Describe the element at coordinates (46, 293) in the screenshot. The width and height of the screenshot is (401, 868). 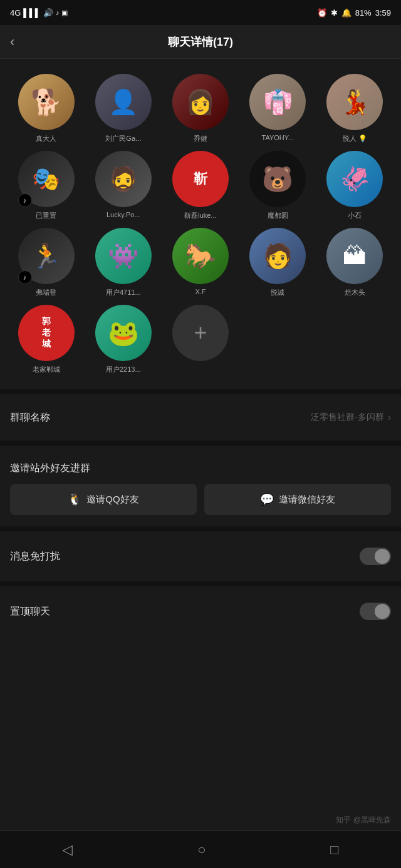
I see `member-name: 弗瑞登` at that location.